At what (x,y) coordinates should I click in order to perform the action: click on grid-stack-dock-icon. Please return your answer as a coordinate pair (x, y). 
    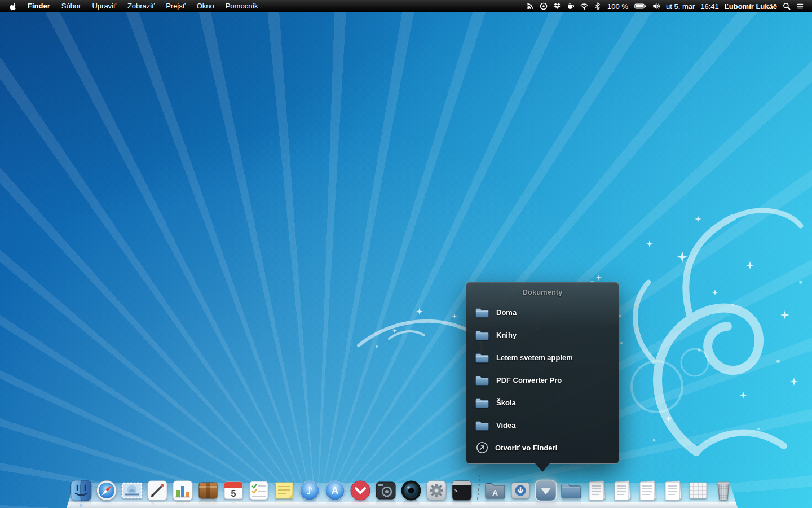
    Looking at the image, I should click on (698, 491).